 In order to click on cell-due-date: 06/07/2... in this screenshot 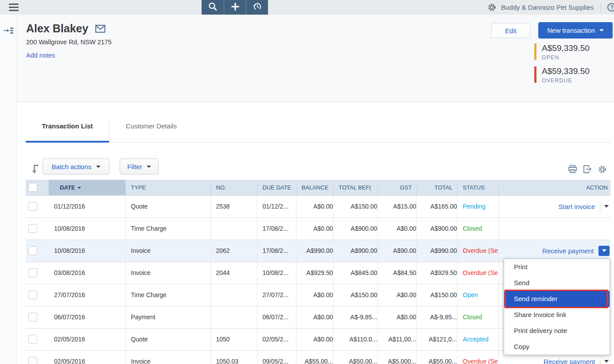, I will do `click(276, 317)`.